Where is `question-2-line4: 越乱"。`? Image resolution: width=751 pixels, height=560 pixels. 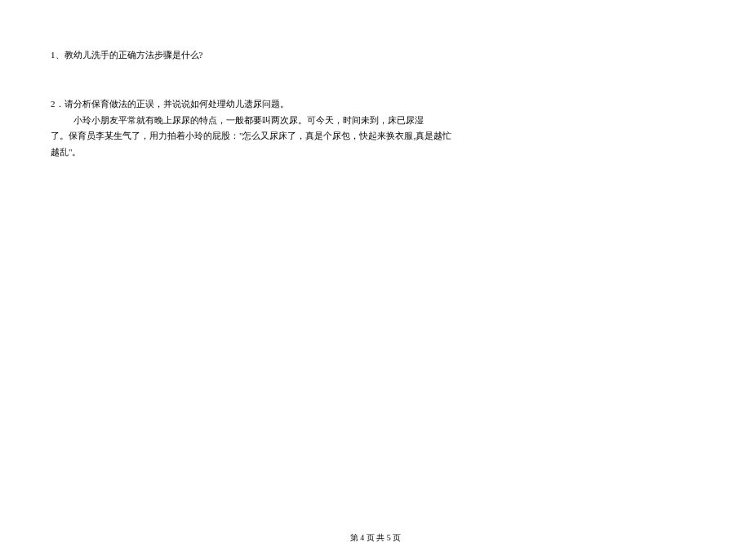 question-2-line4: 越乱"。 is located at coordinates (376, 153).